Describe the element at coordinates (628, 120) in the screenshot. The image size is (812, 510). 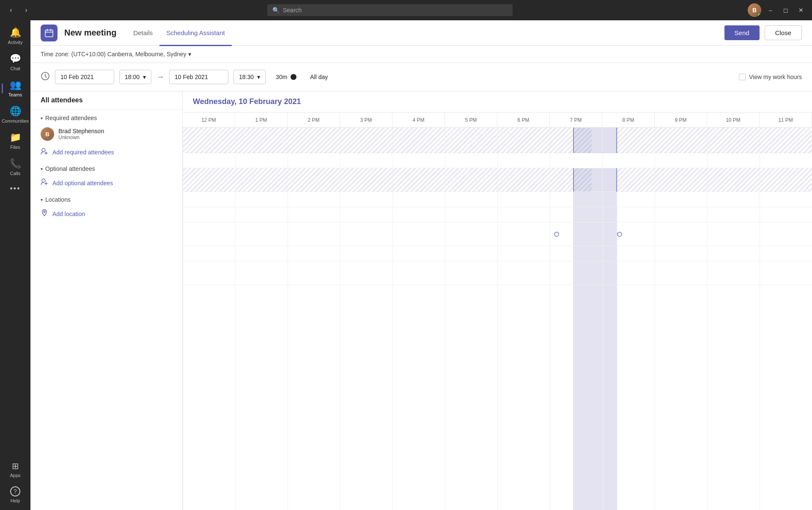
I see `time-header-8pm: 8 PM` at that location.